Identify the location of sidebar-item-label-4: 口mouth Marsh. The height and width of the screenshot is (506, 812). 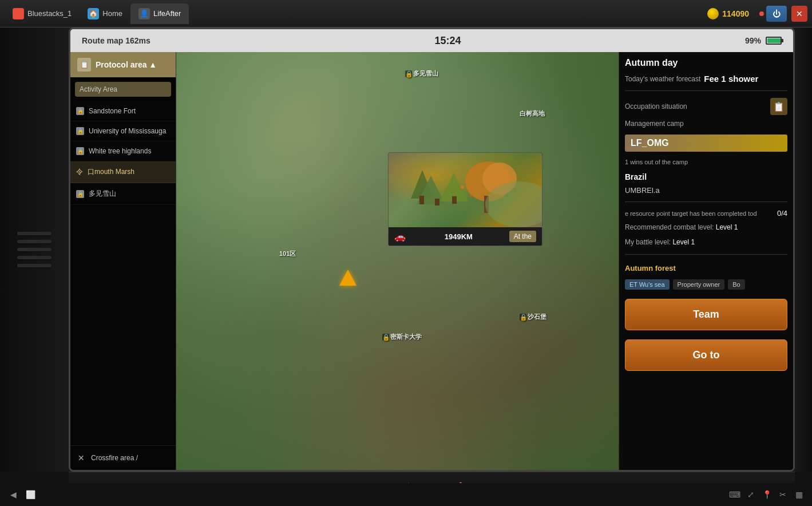
(111, 172).